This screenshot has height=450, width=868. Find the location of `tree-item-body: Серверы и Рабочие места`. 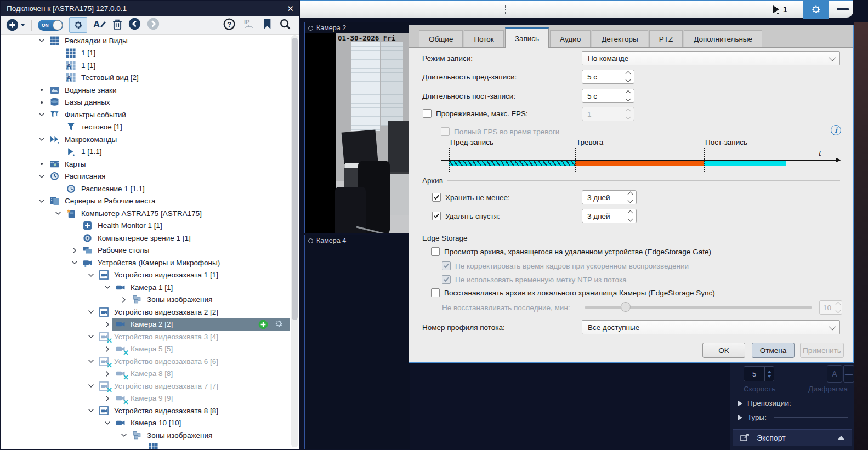

tree-item-body: Серверы и Рабочие места is located at coordinates (168, 202).